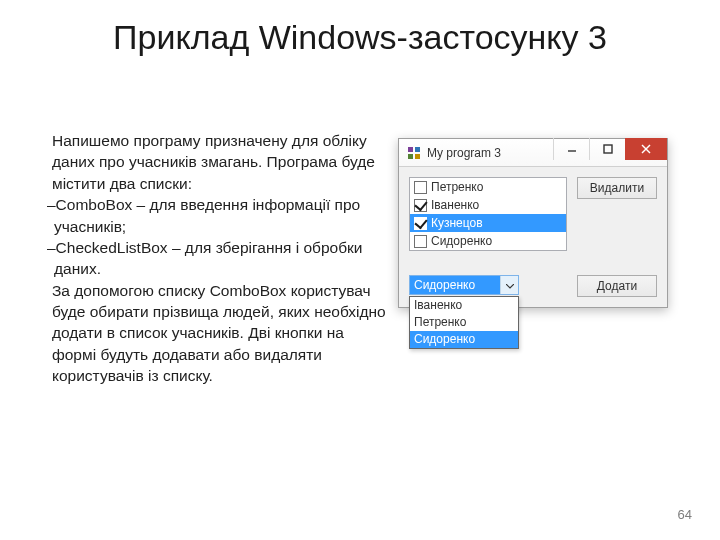 This screenshot has width=720, height=540. What do you see at coordinates (464, 340) in the screenshot?
I see `dropdown-item: Сидоренко` at bounding box center [464, 340].